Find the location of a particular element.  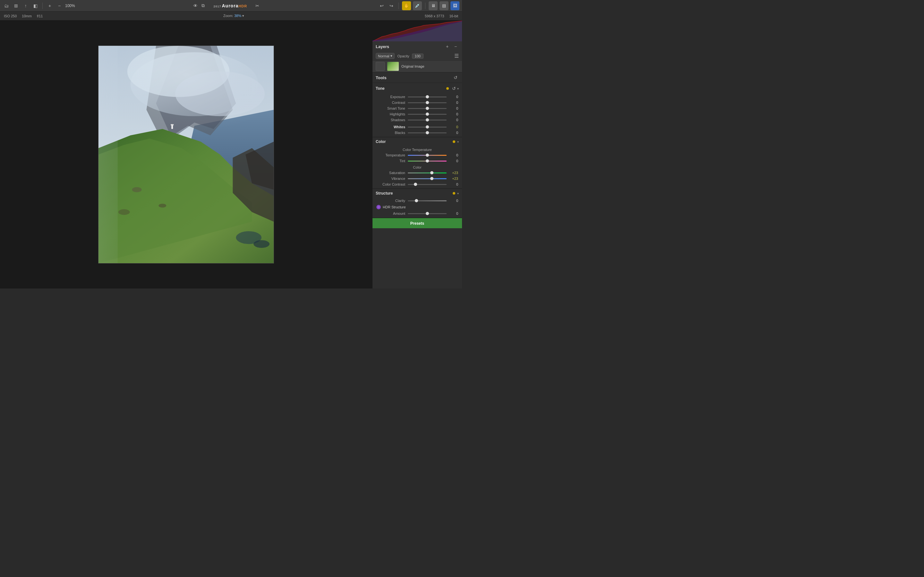

photo-svg is located at coordinates (186, 155).